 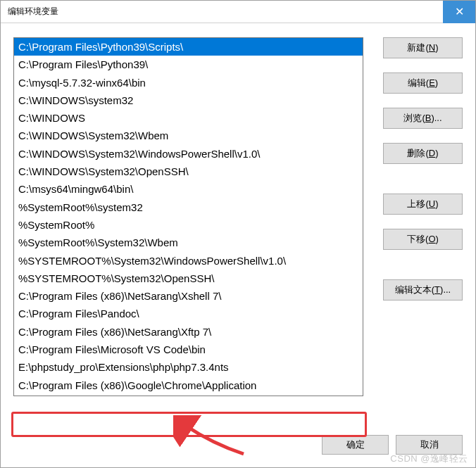 I want to click on list-item: C:\msys64\mingw64\bin\, so click(x=189, y=189).